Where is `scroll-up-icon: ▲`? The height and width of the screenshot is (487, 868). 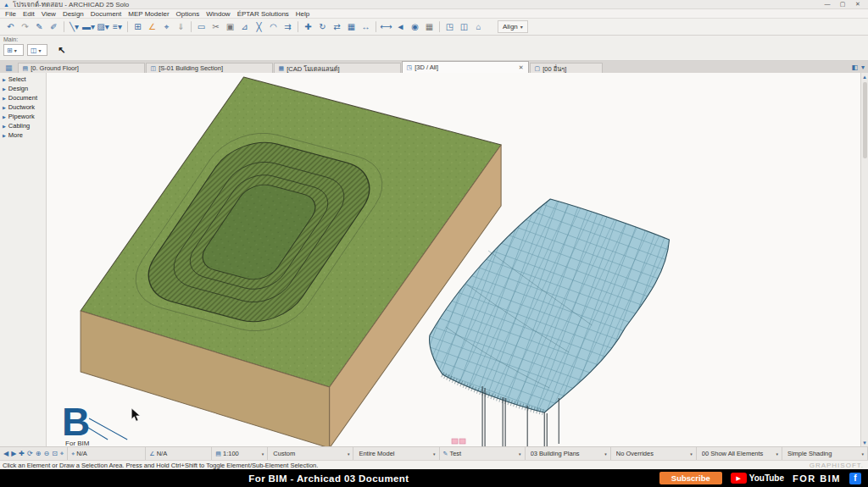 scroll-up-icon: ▲ is located at coordinates (865, 76).